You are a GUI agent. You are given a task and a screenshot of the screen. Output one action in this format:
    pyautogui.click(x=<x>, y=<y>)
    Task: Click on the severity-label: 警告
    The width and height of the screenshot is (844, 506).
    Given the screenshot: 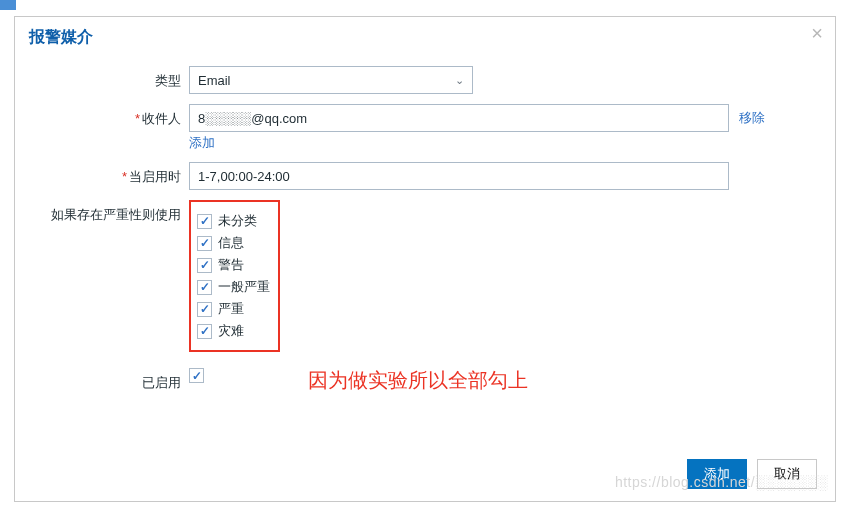 What is the action you would take?
    pyautogui.click(x=231, y=265)
    